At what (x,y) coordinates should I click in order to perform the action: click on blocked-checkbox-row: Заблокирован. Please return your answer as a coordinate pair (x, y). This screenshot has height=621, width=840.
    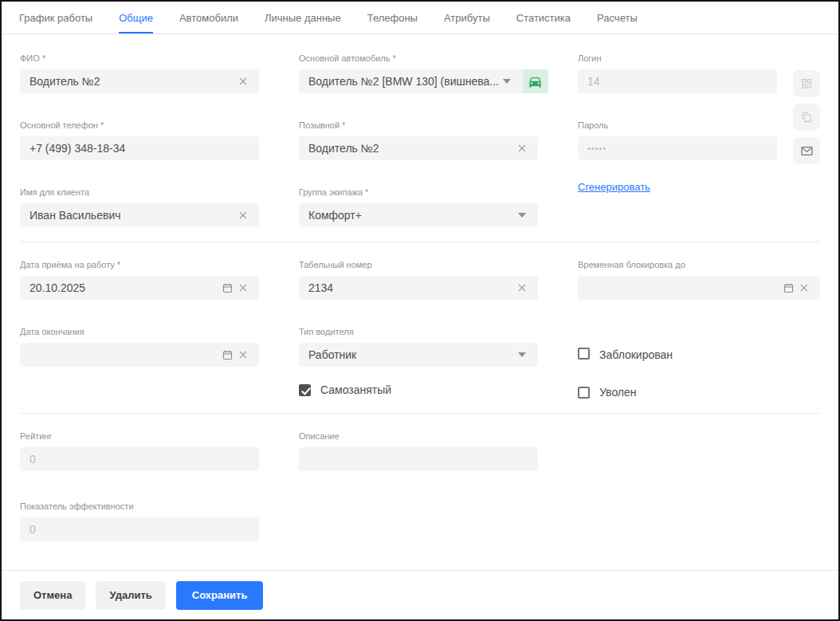
    Looking at the image, I should click on (699, 347).